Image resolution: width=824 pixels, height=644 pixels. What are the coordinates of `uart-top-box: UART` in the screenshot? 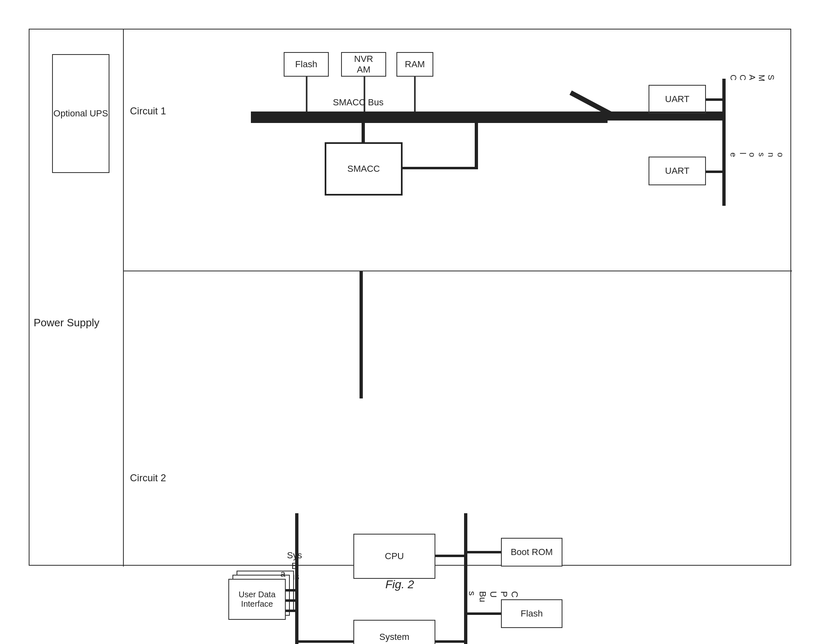 It's located at (677, 99).